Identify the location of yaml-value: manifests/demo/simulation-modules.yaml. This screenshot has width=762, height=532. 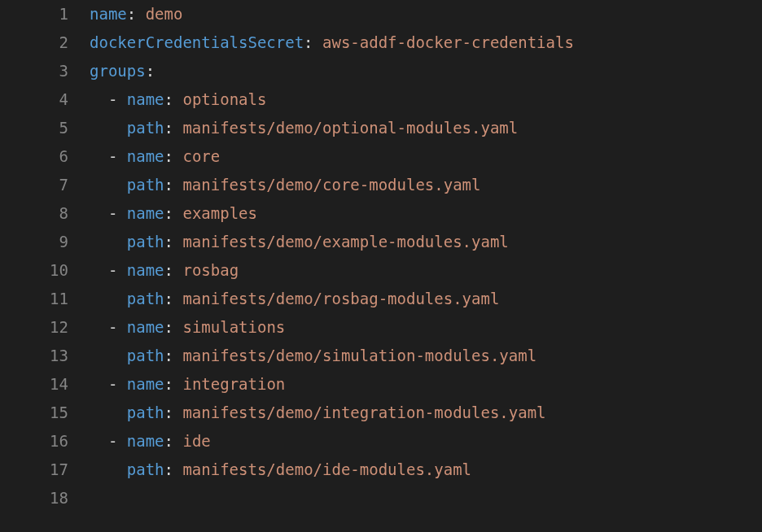
(360, 355).